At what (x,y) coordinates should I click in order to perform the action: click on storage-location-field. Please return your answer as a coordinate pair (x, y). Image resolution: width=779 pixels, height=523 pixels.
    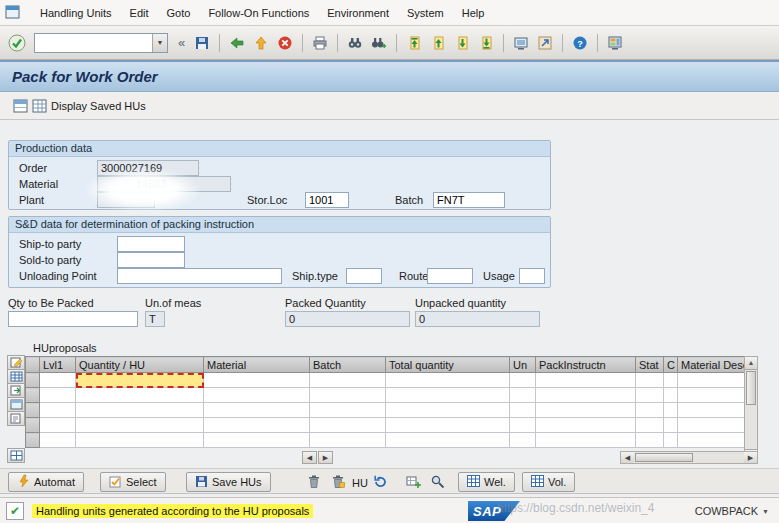
    Looking at the image, I should click on (327, 200).